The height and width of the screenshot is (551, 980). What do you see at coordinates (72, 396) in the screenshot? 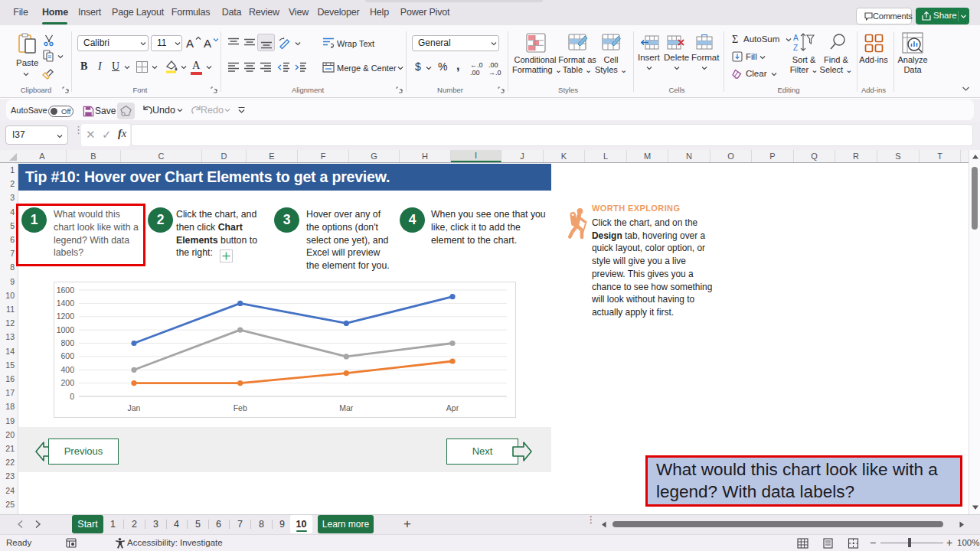
I see `svg-text: 0` at bounding box center [72, 396].